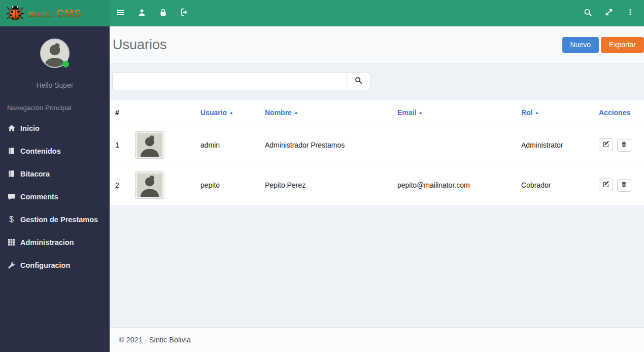 Image resolution: width=644 pixels, height=352 pixels. I want to click on brand-name-primary: Beetle, so click(41, 14).